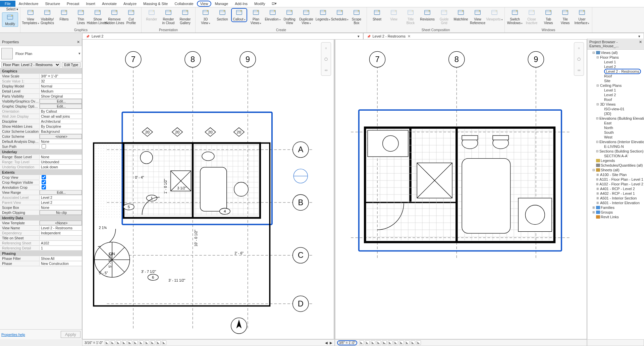 Image resolution: width=644 pixels, height=346 pixels. I want to click on tree-item: SECTION A-A', so click(616, 156).